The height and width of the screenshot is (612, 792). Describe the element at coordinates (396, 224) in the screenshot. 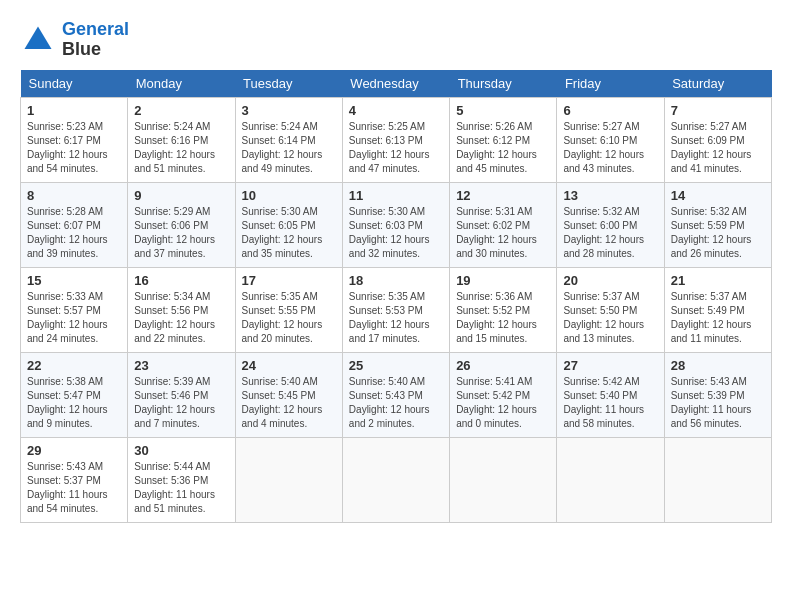

I see `week-row-2: 8Sunrise: 5:28 AM Sunset: 6:07 PM Daylig…` at that location.